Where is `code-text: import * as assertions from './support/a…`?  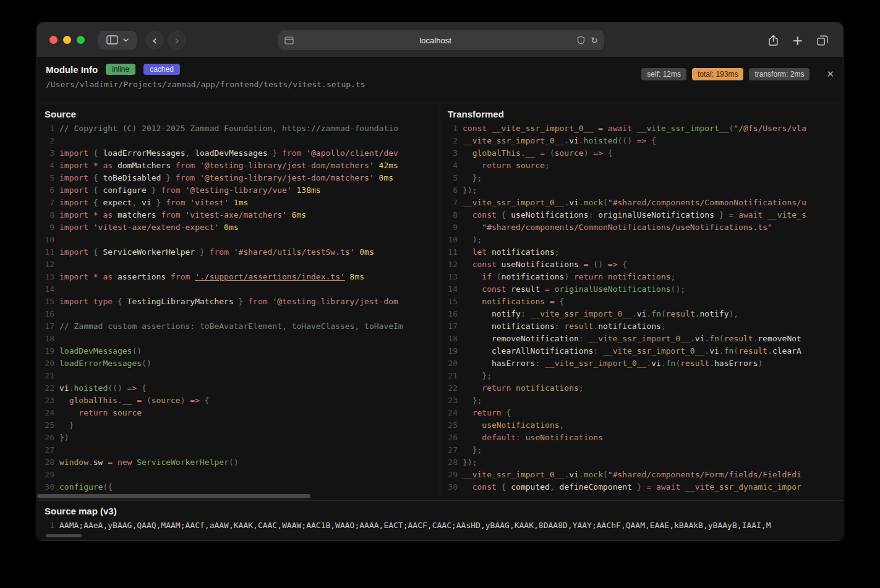
code-text: import * as assertions from './support/a… is located at coordinates (211, 277).